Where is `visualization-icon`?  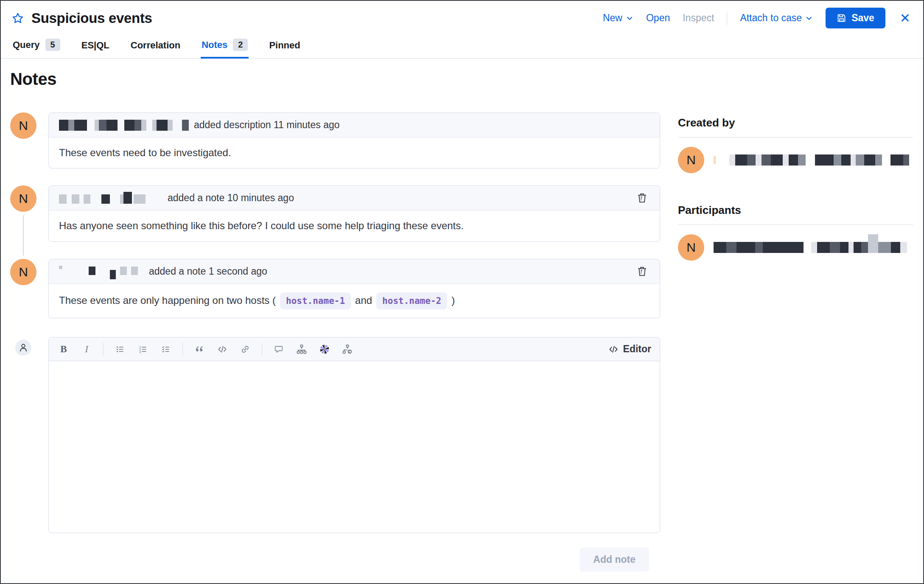
visualization-icon is located at coordinates (325, 349).